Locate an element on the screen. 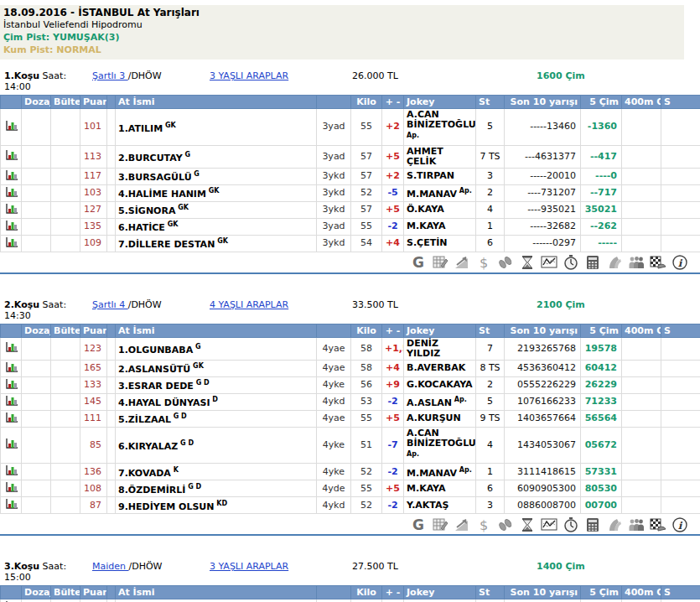 The width and height of the screenshot is (700, 602). weight-diff-cell: +1,5 is located at coordinates (393, 349).